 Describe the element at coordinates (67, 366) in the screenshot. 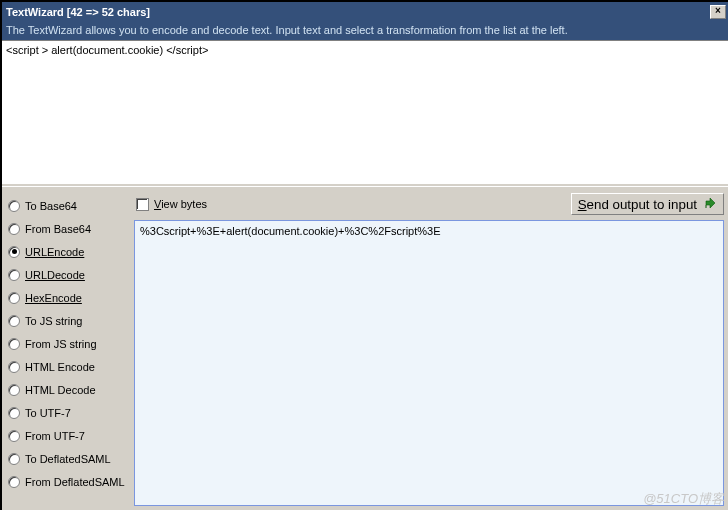

I see `transform-option: HTML Encode` at that location.